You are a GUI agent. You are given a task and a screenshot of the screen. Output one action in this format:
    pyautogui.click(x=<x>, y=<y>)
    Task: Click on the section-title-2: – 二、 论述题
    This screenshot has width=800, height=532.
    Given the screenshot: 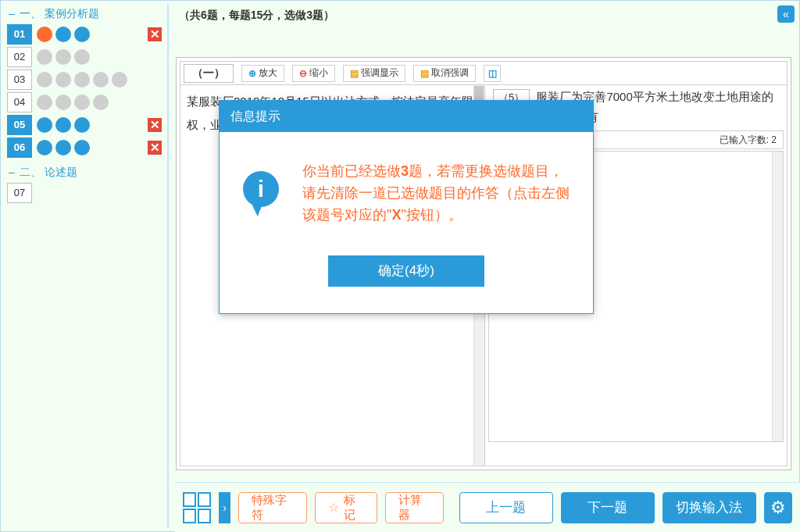 What is the action you would take?
    pyautogui.click(x=86, y=173)
    